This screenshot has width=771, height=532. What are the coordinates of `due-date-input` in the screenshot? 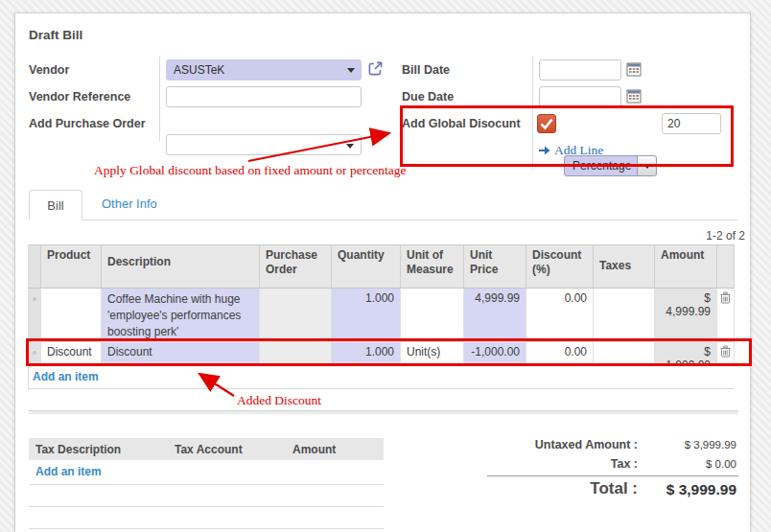 It's located at (580, 97).